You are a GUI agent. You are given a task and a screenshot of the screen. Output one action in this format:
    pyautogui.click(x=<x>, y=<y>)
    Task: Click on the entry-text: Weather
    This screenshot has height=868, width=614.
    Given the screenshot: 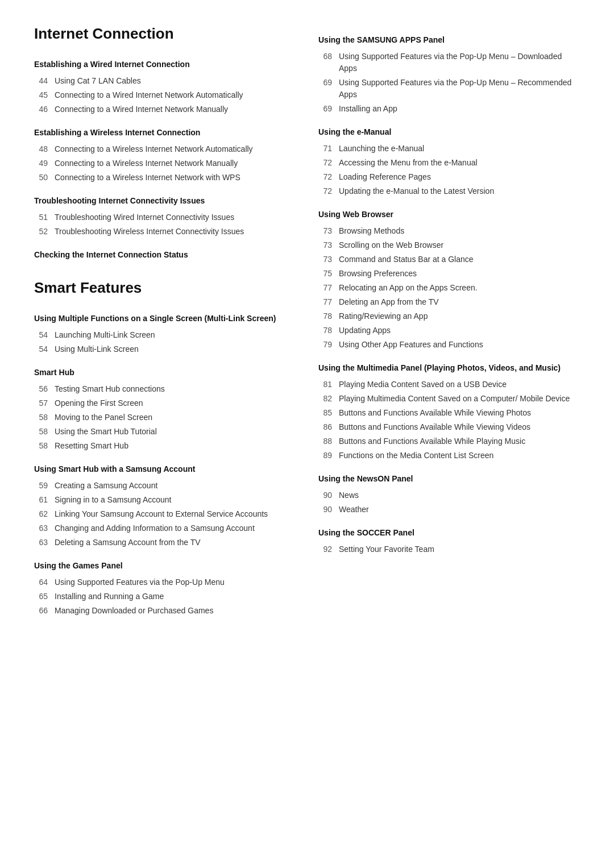 What is the action you would take?
    pyautogui.click(x=354, y=509)
    